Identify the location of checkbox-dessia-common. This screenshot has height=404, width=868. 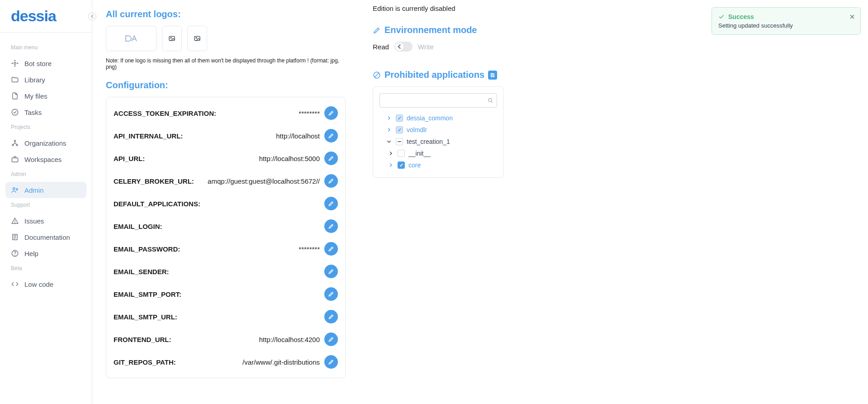
(399, 118).